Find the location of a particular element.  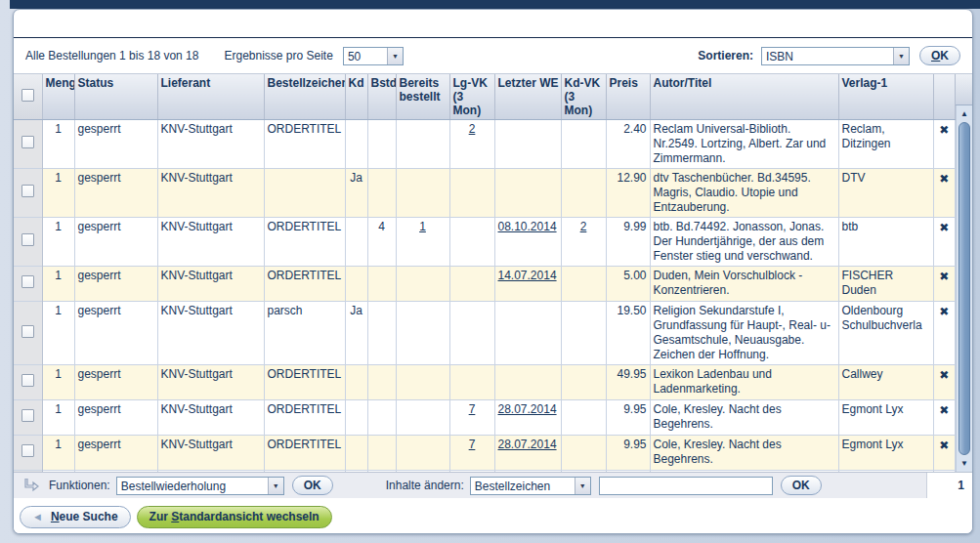

vertical-scrollbar: ▲ ▼ is located at coordinates (963, 289).